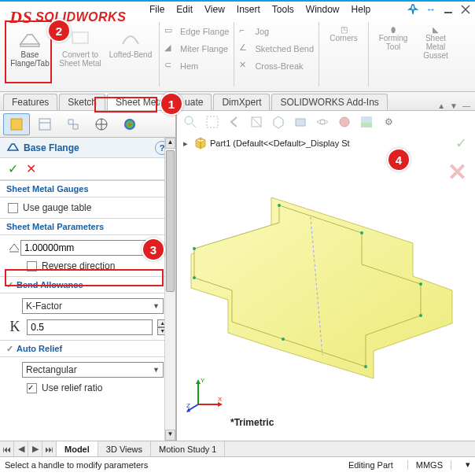 This screenshot has height=476, width=475. Describe the element at coordinates (454, 105) in the screenshot. I see `expand-dd-icon: ▼` at that location.